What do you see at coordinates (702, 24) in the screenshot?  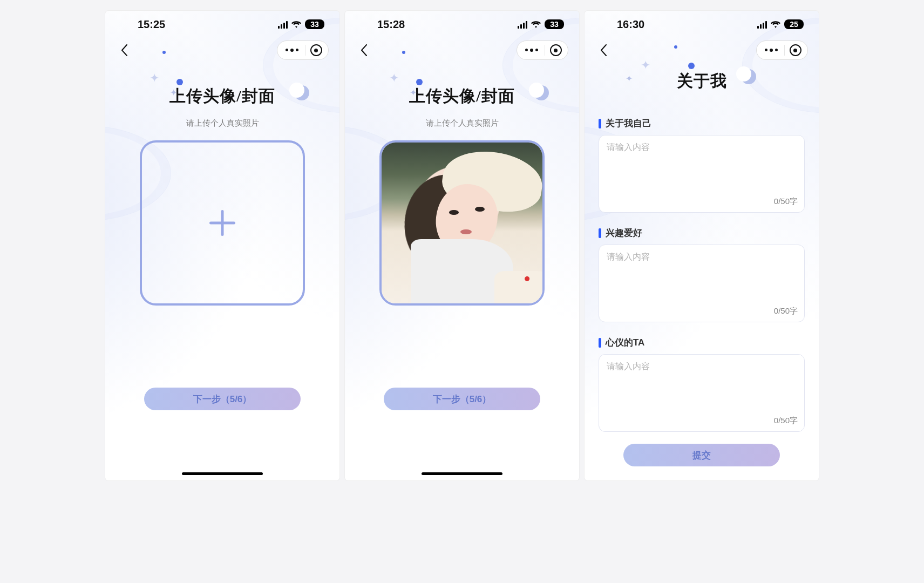 I see `status-bar: 16:30 25` at bounding box center [702, 24].